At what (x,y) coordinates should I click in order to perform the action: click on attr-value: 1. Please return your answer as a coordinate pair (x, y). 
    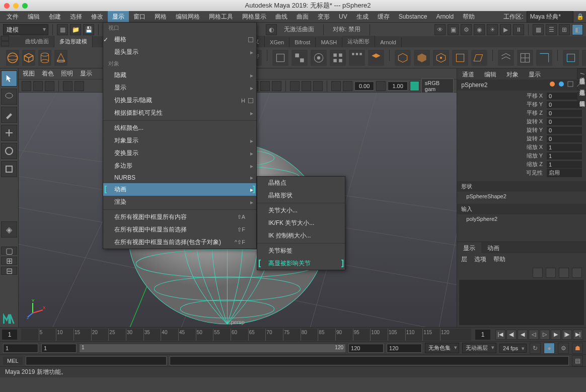
    Looking at the image, I should click on (564, 147).